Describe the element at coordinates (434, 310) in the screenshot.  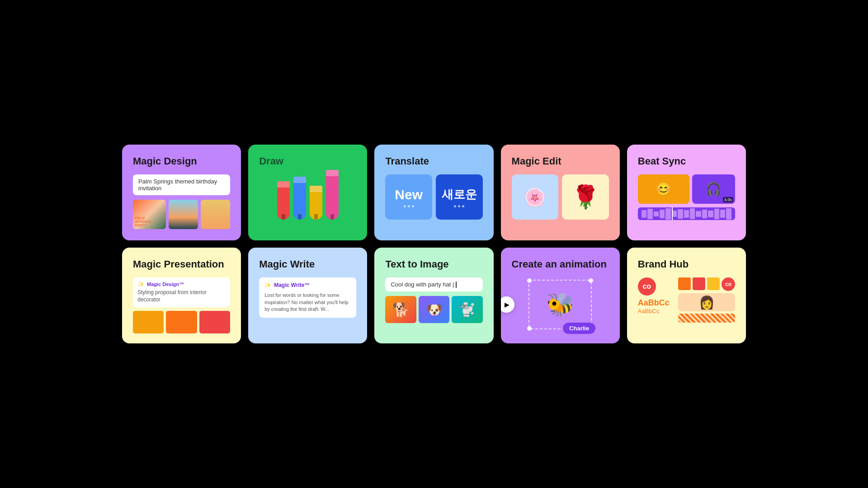
I see `tti-dog-2: 🐶` at that location.